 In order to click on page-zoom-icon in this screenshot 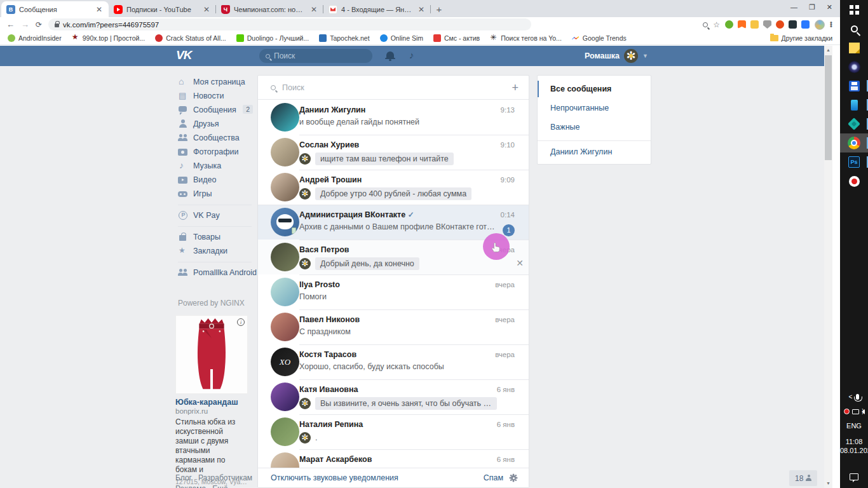, I will do `click(705, 25)`.